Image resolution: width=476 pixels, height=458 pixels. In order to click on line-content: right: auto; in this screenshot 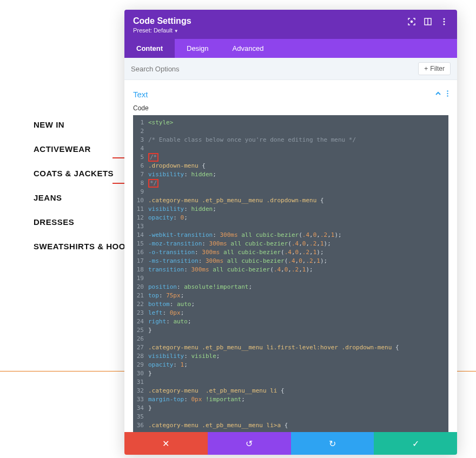, I will do `click(299, 322)`.